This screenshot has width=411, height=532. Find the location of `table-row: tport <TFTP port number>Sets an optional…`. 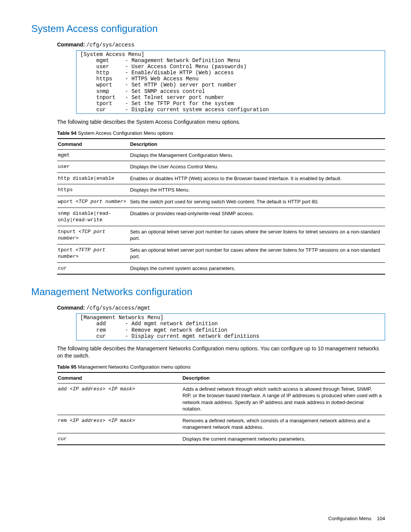

table-row: tport <TFTP port number>Sets an optional… is located at coordinates (221, 253).